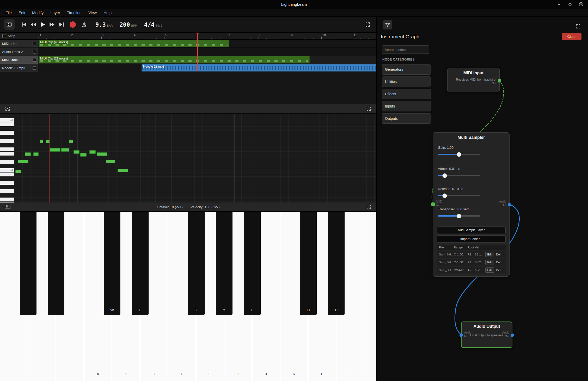 The width and height of the screenshot is (588, 381). What do you see at coordinates (107, 13) in the screenshot?
I see `menu-help: Help` at bounding box center [107, 13].